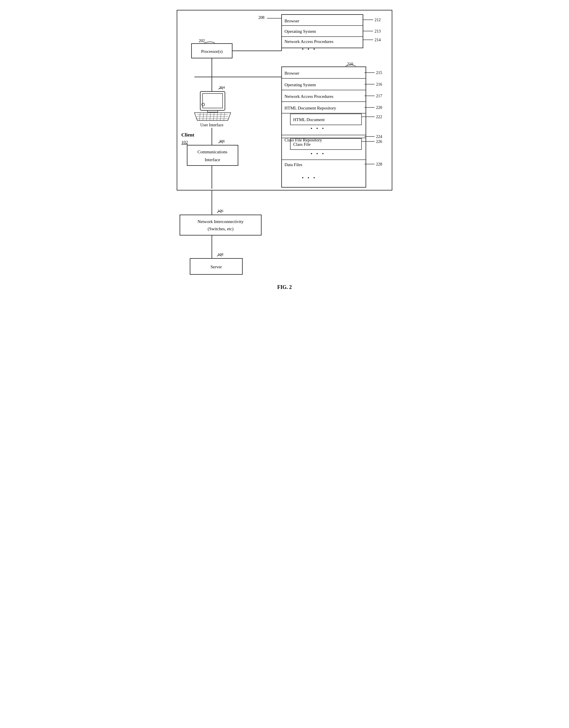  Describe the element at coordinates (292, 21) in the screenshot. I see `stack-208-row1: Browser` at that location.